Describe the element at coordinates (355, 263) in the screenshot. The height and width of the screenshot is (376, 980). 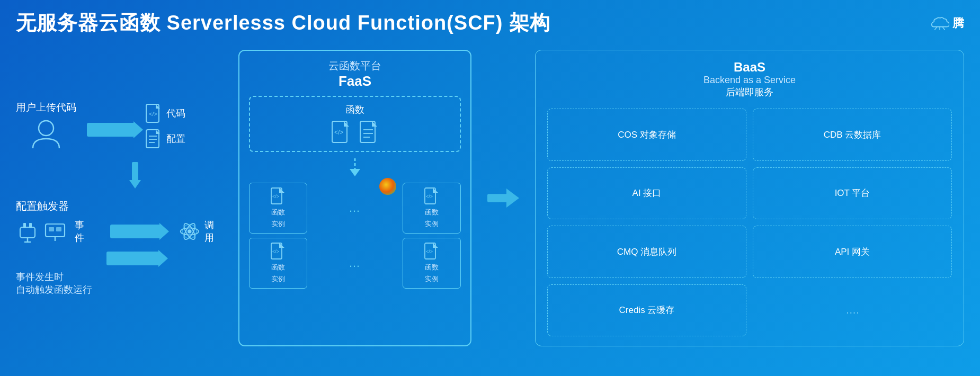
I see `instance-row-2: </> 函数 实例 … </> 函数 实例` at that location.